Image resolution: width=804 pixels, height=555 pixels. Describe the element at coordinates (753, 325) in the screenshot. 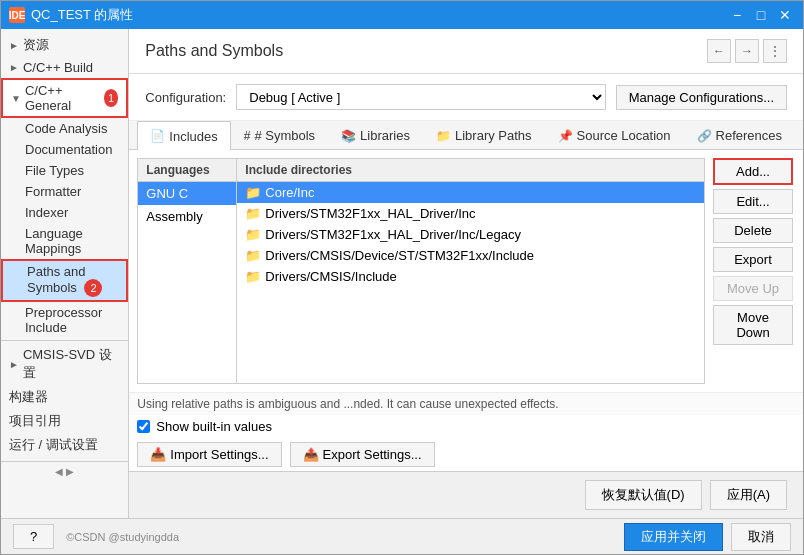

I see `move-down-button: Move Down` at that location.